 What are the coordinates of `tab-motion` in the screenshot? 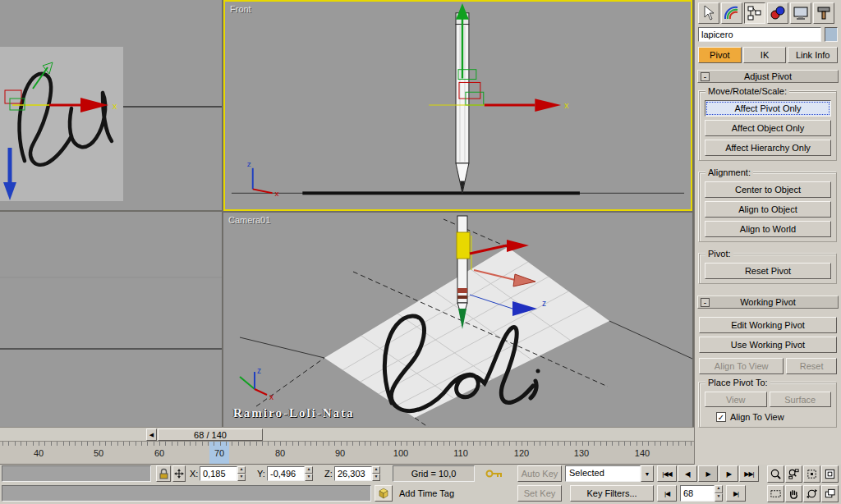 It's located at (778, 13).